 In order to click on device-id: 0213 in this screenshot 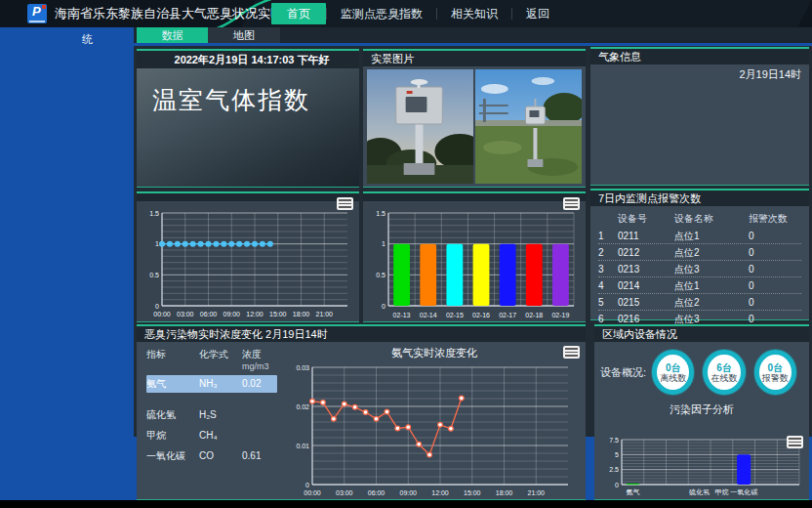, I will do `click(646, 270)`.